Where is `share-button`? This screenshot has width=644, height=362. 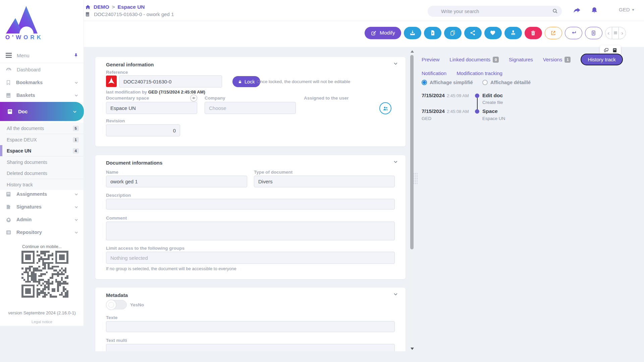 share-button is located at coordinates (473, 33).